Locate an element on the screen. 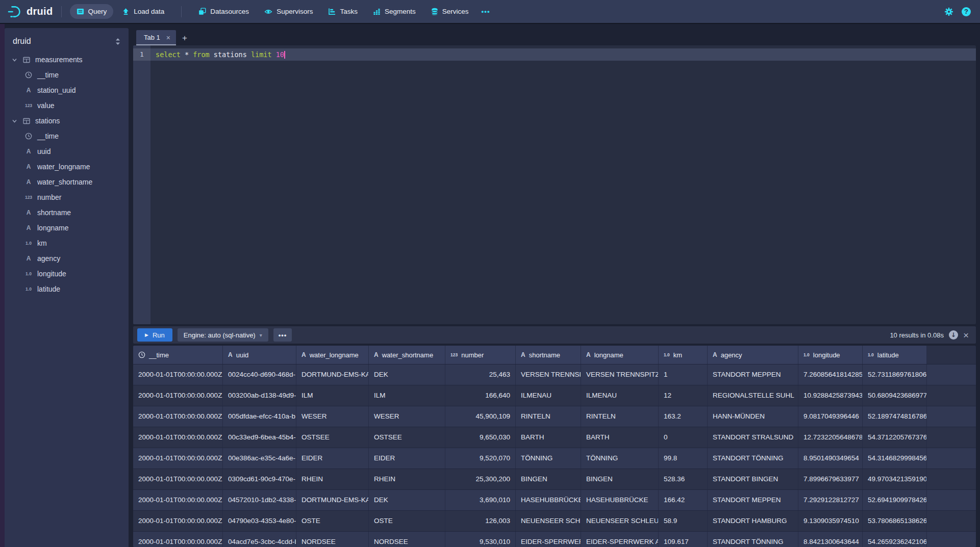 This screenshot has width=980, height=547. cell-longname: BARTH is located at coordinates (620, 437).